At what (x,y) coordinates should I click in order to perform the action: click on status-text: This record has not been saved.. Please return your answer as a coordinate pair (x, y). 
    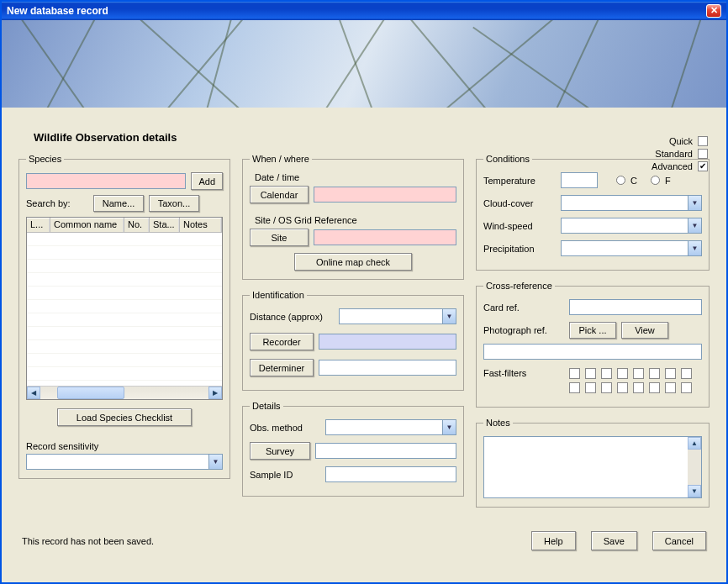
    Looking at the image, I should click on (87, 541).